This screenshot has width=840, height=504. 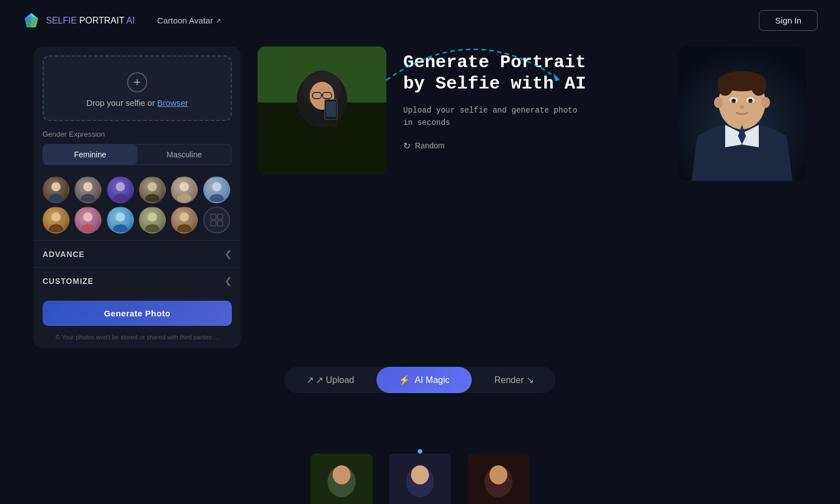 What do you see at coordinates (189, 20) in the screenshot?
I see `cartoon-avatar-link: Cartoon Avatar ↗` at bounding box center [189, 20].